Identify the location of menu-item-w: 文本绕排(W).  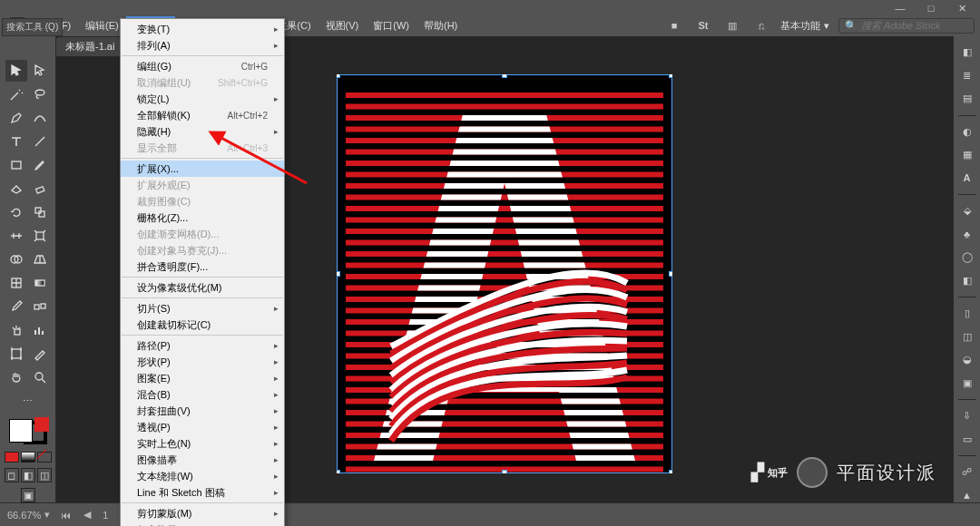
(202, 476).